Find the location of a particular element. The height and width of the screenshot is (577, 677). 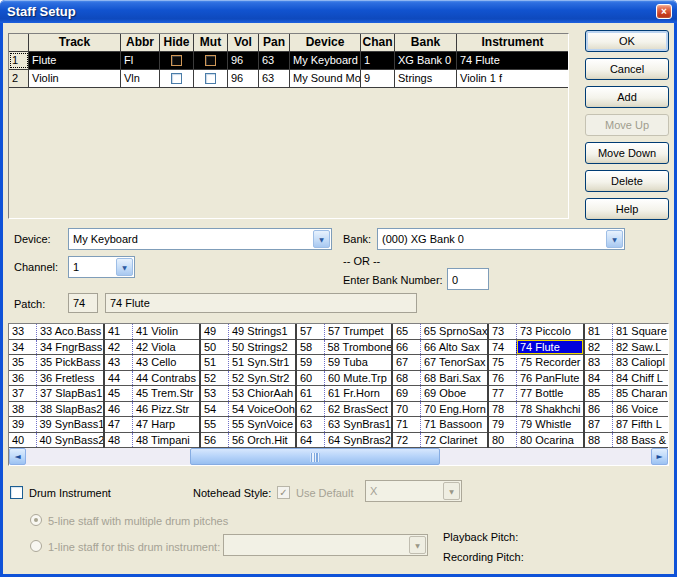

patch-name-cell: 36 Fretless is located at coordinates (70, 378).